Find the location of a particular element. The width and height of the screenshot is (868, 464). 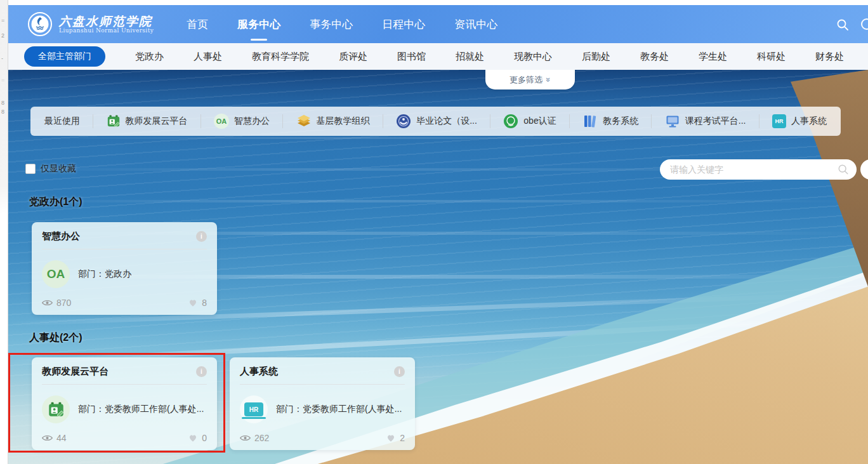

oa-app-icon: OA is located at coordinates (56, 274).